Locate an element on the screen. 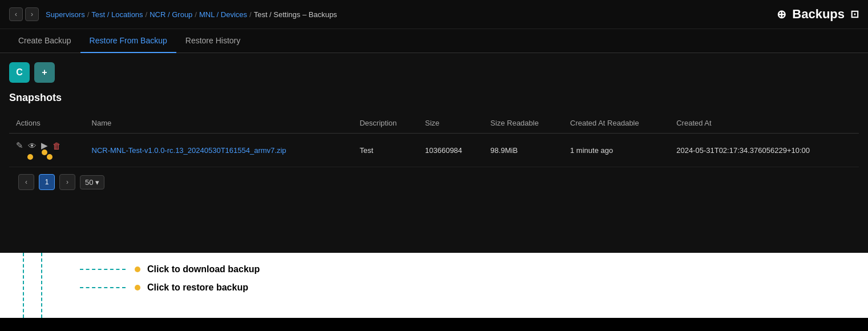 Image resolution: width=868 pixels, height=331 pixels. page-title: Backups is located at coordinates (818, 14).